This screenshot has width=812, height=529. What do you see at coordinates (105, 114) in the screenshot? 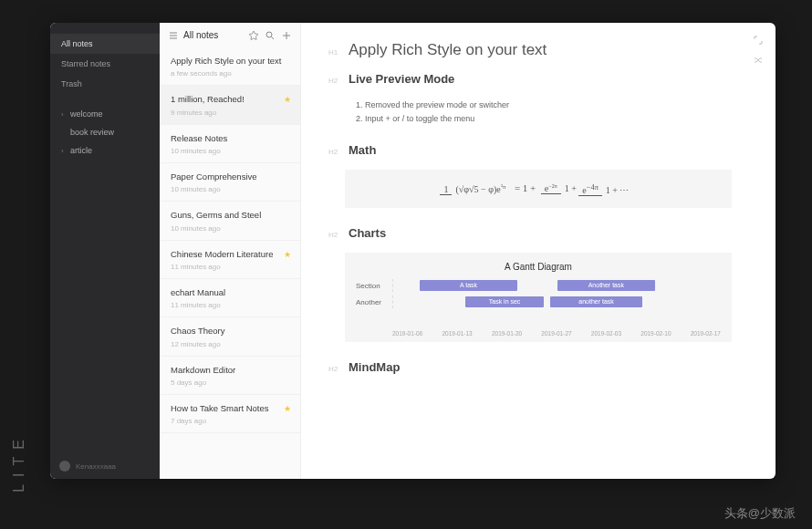
I see `sidebar-folder: ›welcome` at bounding box center [105, 114].